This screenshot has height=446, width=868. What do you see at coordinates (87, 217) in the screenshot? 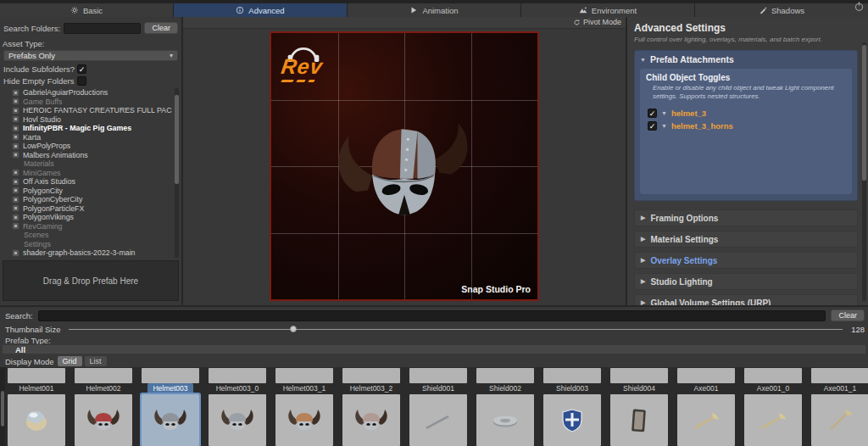
I see `folder-item: PolygonVikings` at bounding box center [87, 217].